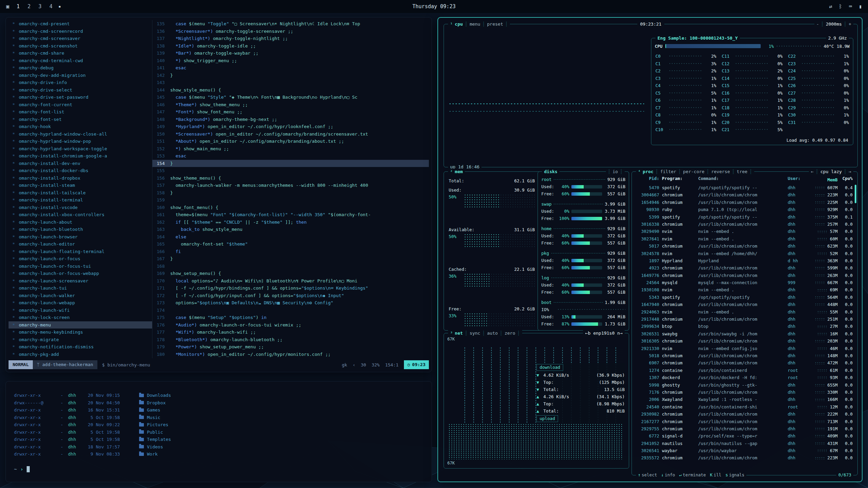  Describe the element at coordinates (797, 180) in the screenshot. I see `proc-header-user: User:` at that location.